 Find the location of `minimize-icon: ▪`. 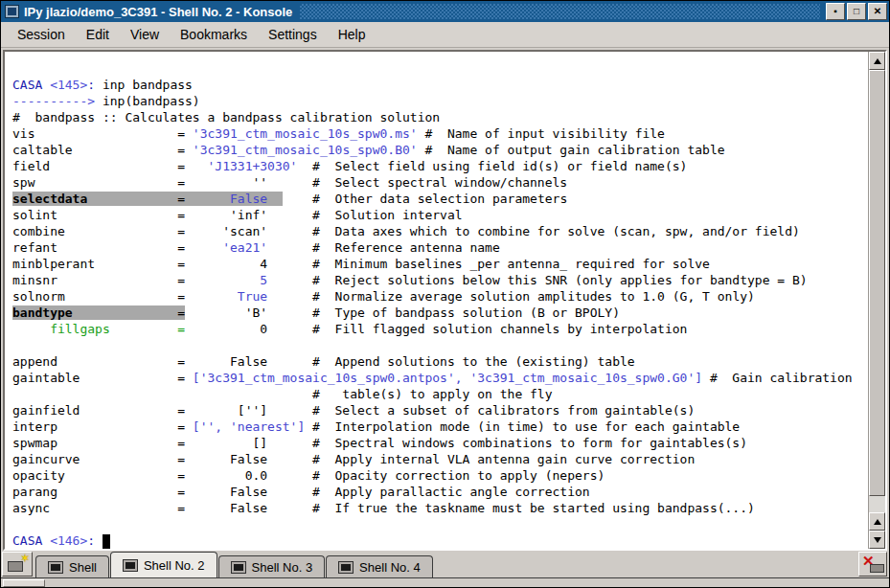

minimize-icon: ▪ is located at coordinates (835, 11).